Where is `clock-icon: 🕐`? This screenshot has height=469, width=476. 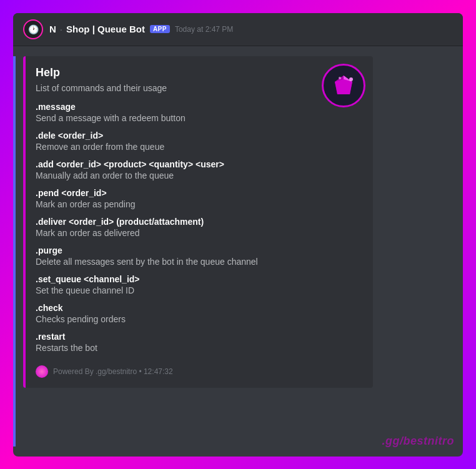
clock-icon: 🕐 is located at coordinates (34, 29).